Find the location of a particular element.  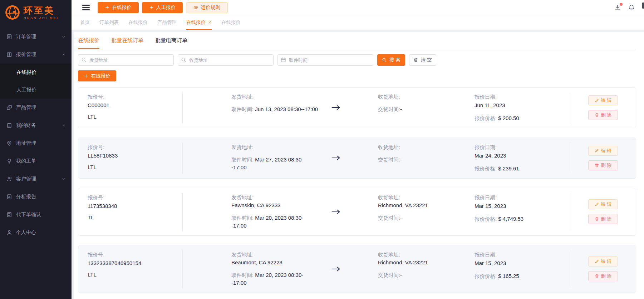

rate-rules-button-label: 运价规则 is located at coordinates (211, 8).